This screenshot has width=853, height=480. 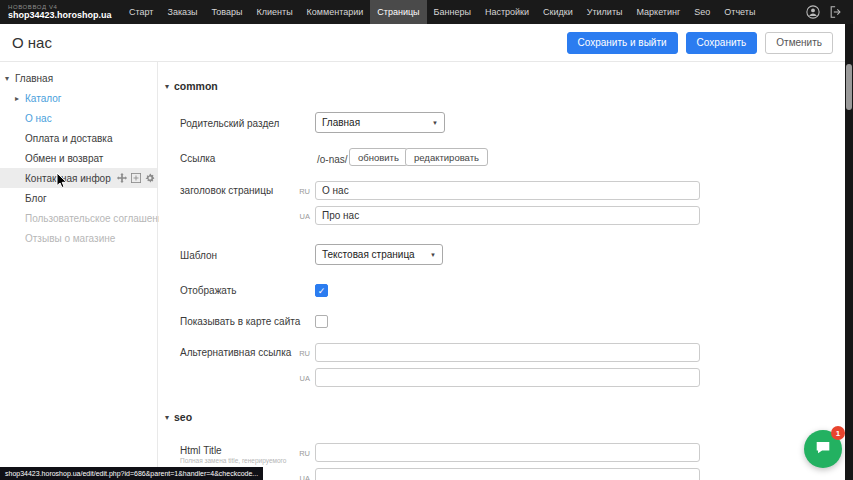 What do you see at coordinates (150, 178) in the screenshot?
I see `gear-icon` at bounding box center [150, 178].